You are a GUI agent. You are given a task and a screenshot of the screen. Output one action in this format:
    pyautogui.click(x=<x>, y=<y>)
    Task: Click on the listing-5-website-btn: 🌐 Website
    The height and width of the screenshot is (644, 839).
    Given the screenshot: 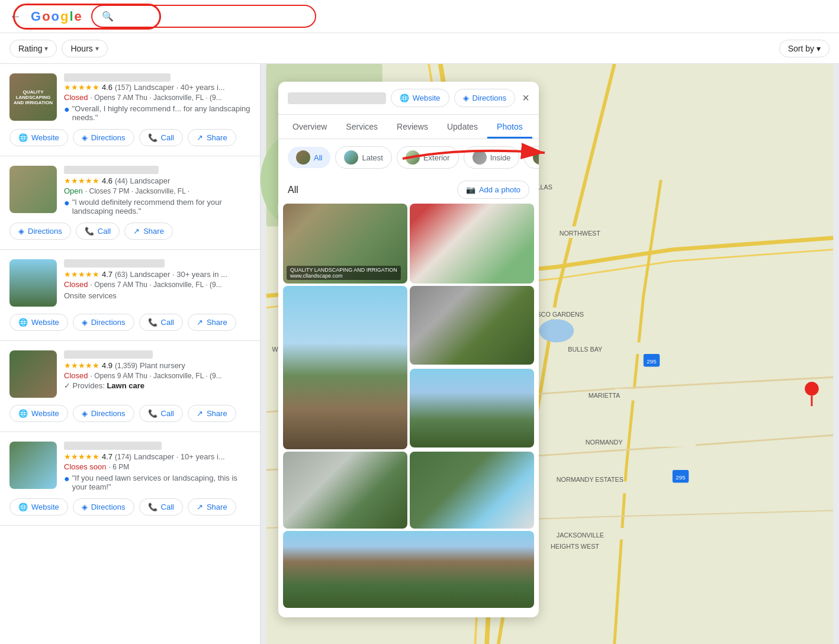 What is the action you would take?
    pyautogui.click(x=39, y=507)
    